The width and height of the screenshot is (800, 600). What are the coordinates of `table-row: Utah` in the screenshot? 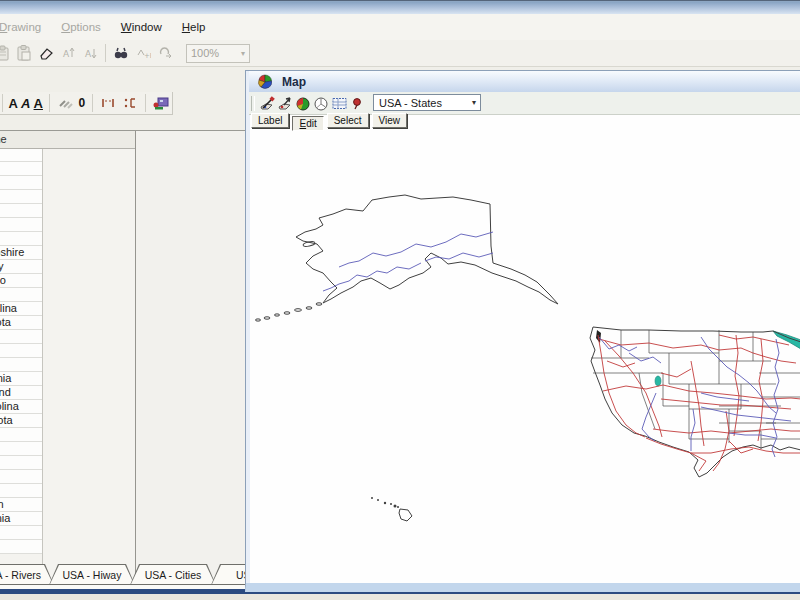 It's located at (22, 463).